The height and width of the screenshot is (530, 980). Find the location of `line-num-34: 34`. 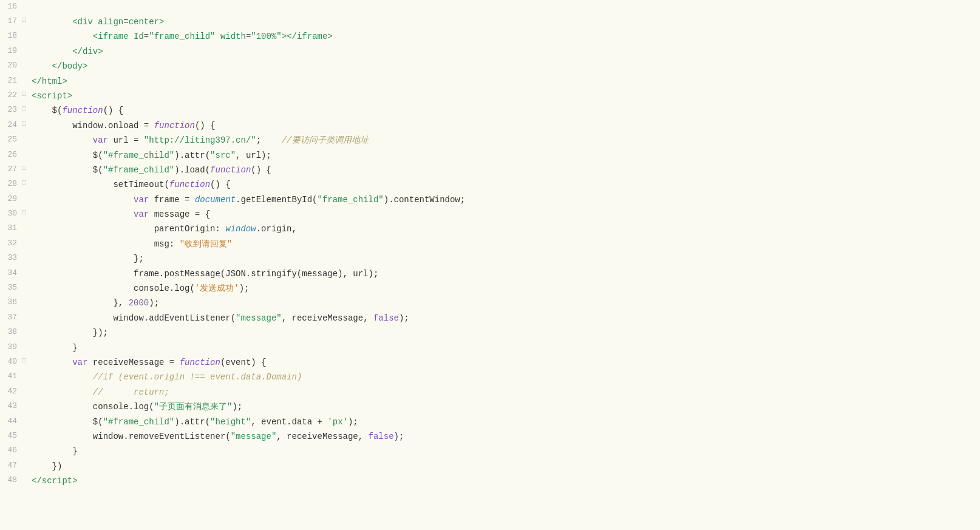

line-num-34: 34 is located at coordinates (11, 273).